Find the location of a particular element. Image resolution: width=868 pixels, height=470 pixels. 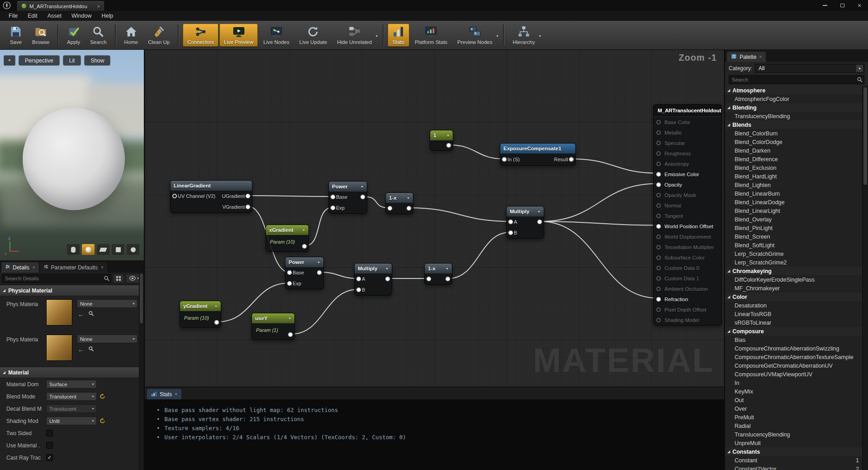

viewport-options-button: ▼ is located at coordinates (9, 61).